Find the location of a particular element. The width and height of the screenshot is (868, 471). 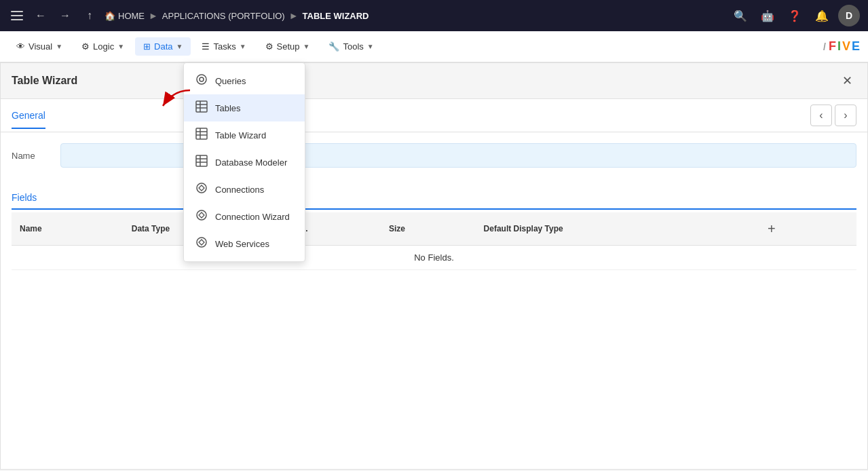

logic-icon: ⚙ is located at coordinates (86, 46).